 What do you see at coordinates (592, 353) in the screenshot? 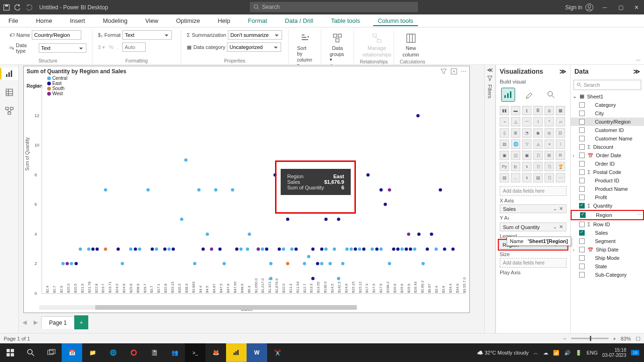
I see `tray-lang: ENG` at bounding box center [592, 353].